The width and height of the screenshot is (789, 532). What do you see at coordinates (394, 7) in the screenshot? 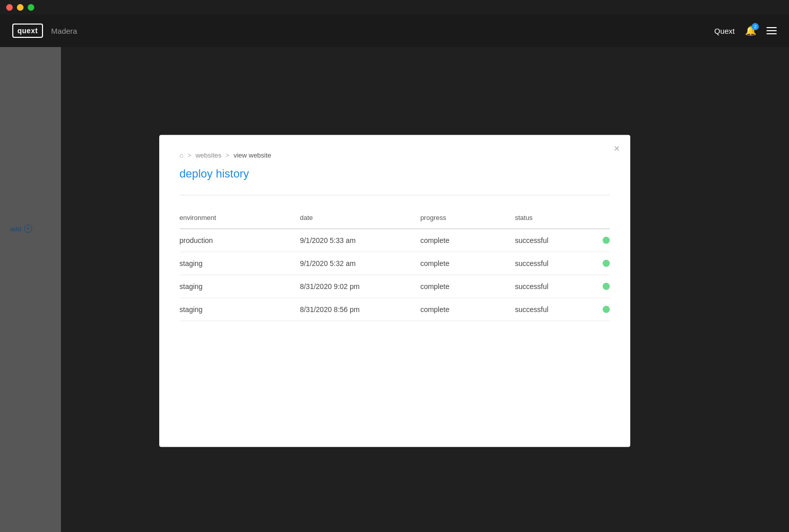
I see `window-chrome` at bounding box center [394, 7].